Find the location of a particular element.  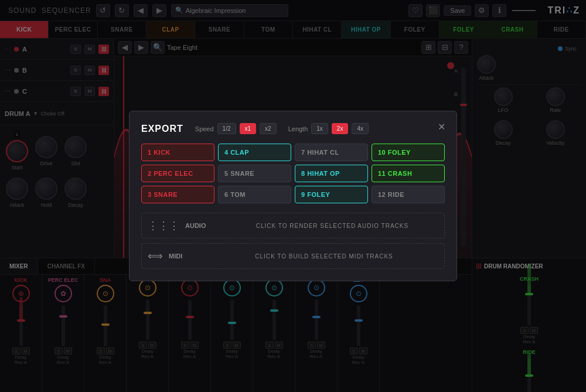

track-clap: 4 CLAP is located at coordinates (254, 152).